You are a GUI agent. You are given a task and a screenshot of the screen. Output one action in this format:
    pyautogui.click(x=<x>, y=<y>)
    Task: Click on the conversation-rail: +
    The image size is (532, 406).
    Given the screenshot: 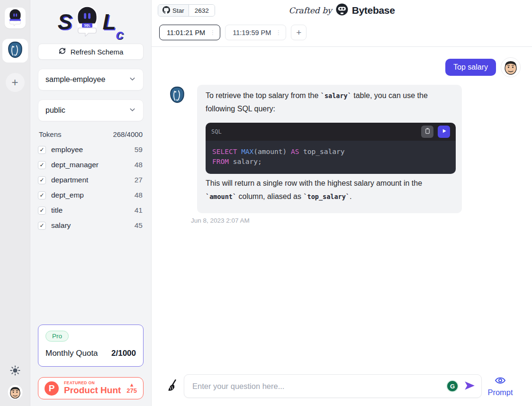 What is the action you would take?
    pyautogui.click(x=15, y=203)
    